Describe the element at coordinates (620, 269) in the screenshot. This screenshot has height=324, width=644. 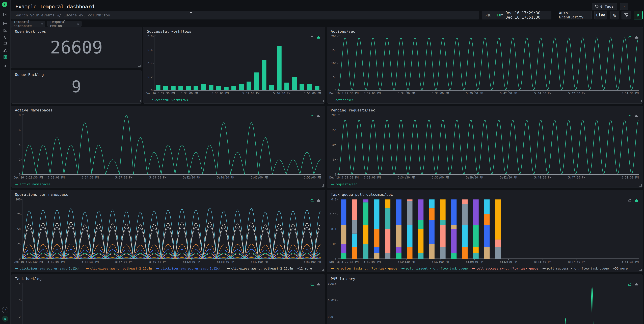
I see `legend-more-link: +56 more` at that location.